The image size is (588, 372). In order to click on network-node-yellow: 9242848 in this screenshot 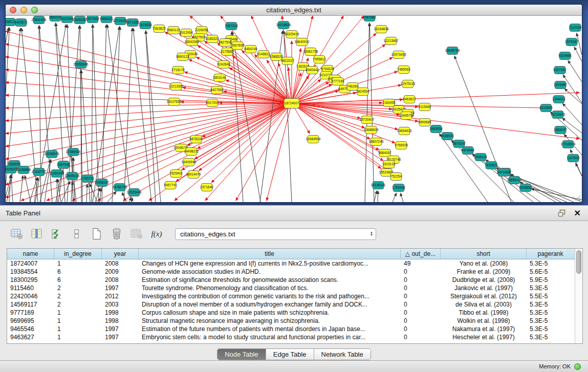, I will do `click(224, 64)`.